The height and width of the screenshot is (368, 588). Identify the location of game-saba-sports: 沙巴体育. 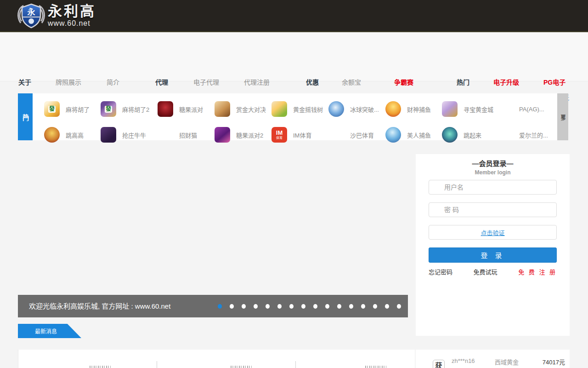
(362, 135).